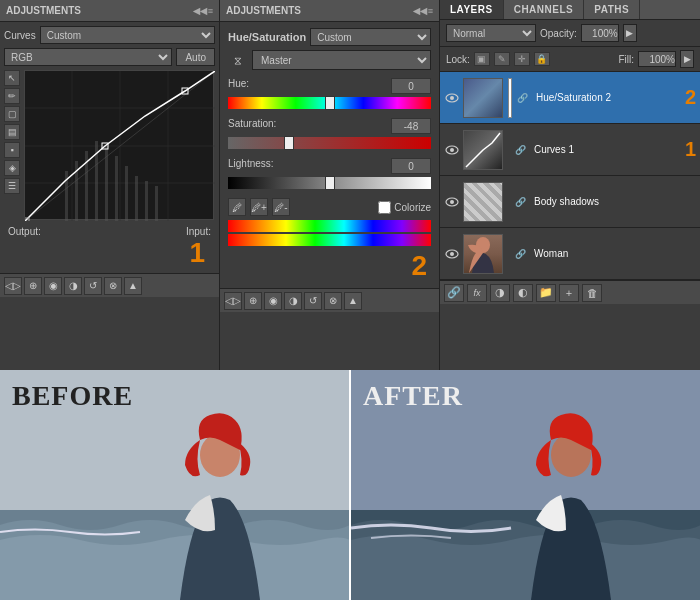  What do you see at coordinates (558, 34) in the screenshot?
I see `opacity-label: Opacity:` at bounding box center [558, 34].